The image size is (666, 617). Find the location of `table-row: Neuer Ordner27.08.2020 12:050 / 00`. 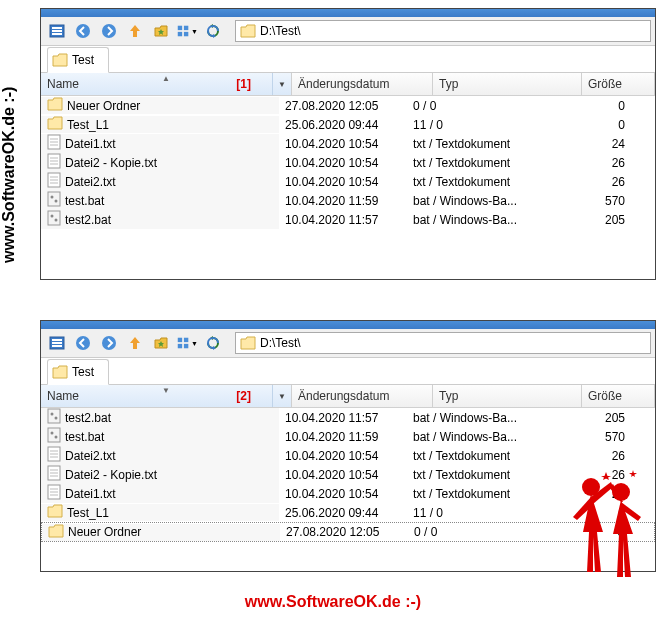

table-row: Neuer Ordner27.08.2020 12:050 / 00 is located at coordinates (348, 106).